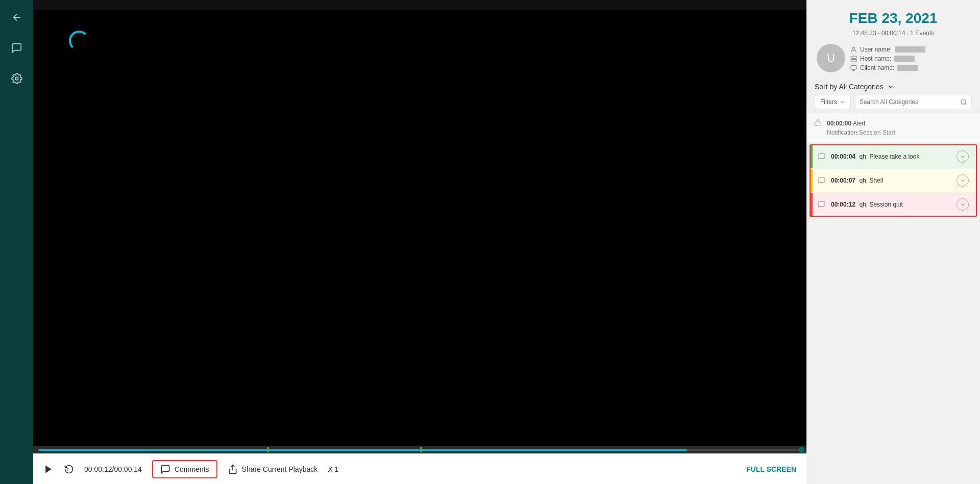 This screenshot has width=980, height=484. I want to click on comment-icon-yellow, so click(822, 181).